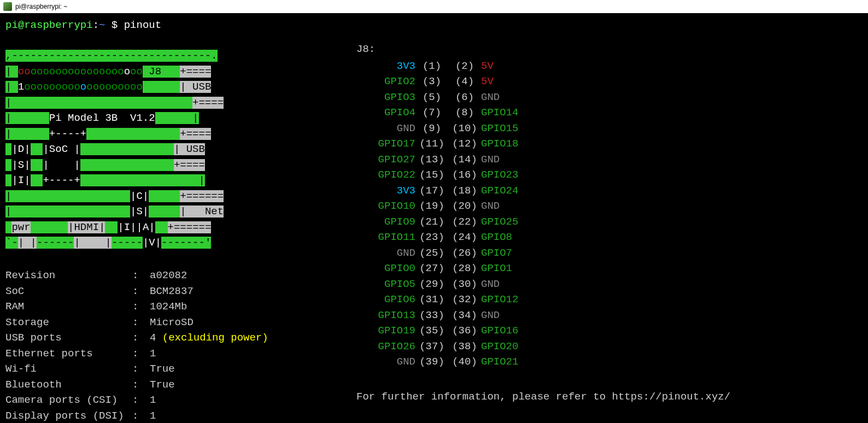  What do you see at coordinates (465, 331) in the screenshot?
I see `pin-num-right: (36)` at bounding box center [465, 331].